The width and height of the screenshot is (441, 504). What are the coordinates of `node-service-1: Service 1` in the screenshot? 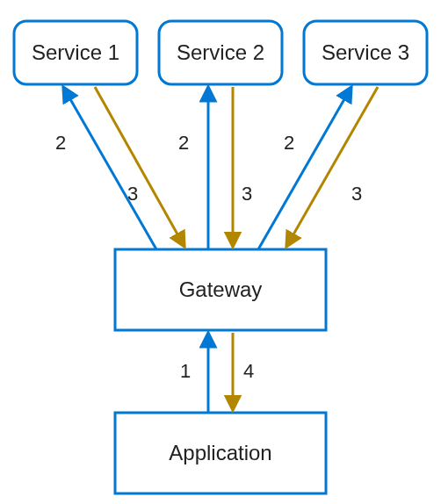 It's located at (76, 53).